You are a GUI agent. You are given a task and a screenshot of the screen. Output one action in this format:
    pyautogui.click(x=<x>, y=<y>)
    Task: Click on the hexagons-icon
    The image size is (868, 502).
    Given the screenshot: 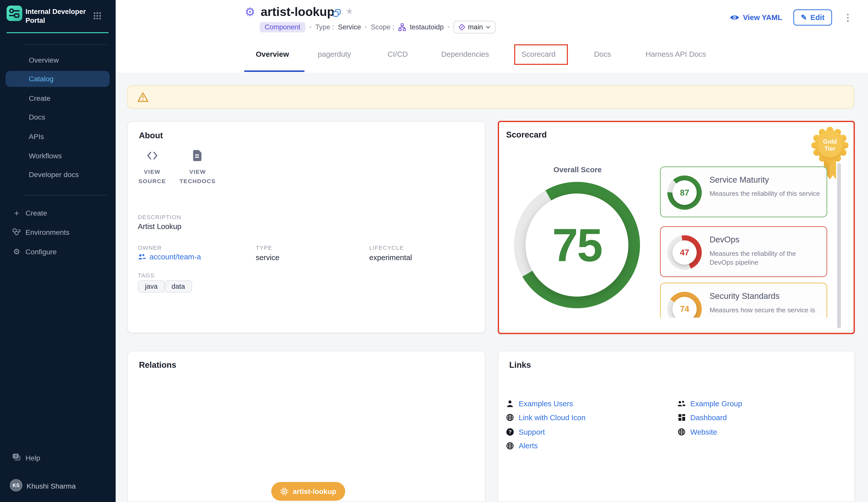 What is the action you would take?
    pyautogui.click(x=17, y=233)
    